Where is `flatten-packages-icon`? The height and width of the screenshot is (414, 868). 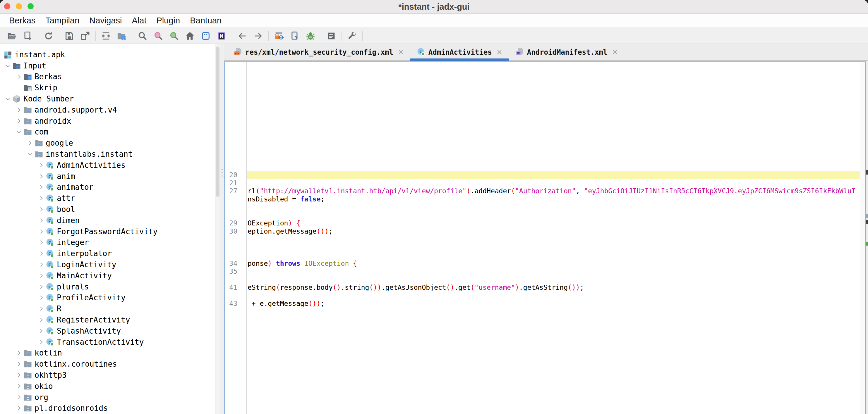
flatten-packages-icon is located at coordinates (106, 36).